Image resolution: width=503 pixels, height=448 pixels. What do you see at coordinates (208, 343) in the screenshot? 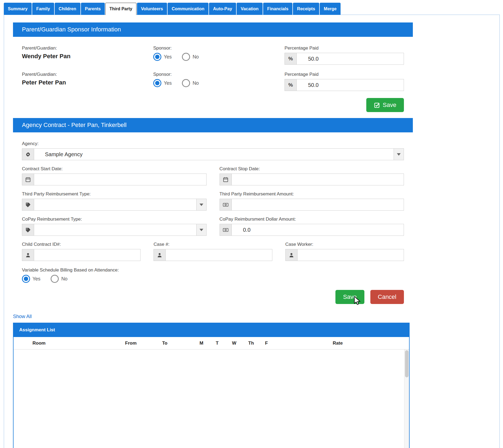
I see `column-monday: M` at bounding box center [208, 343].